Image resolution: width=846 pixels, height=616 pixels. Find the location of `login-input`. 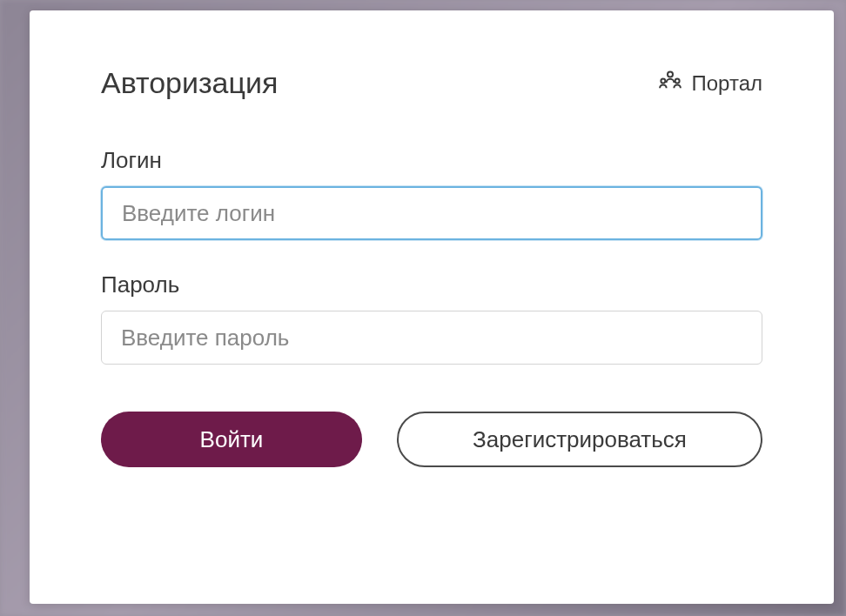

login-input is located at coordinates (432, 213).